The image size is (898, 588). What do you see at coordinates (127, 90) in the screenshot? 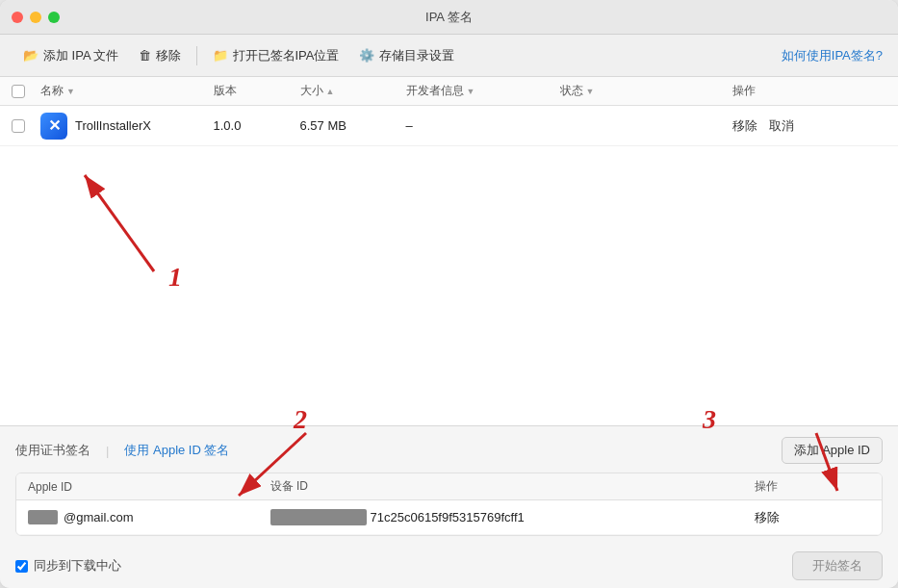
I see `col-name: 名称 ▼` at bounding box center [127, 90].